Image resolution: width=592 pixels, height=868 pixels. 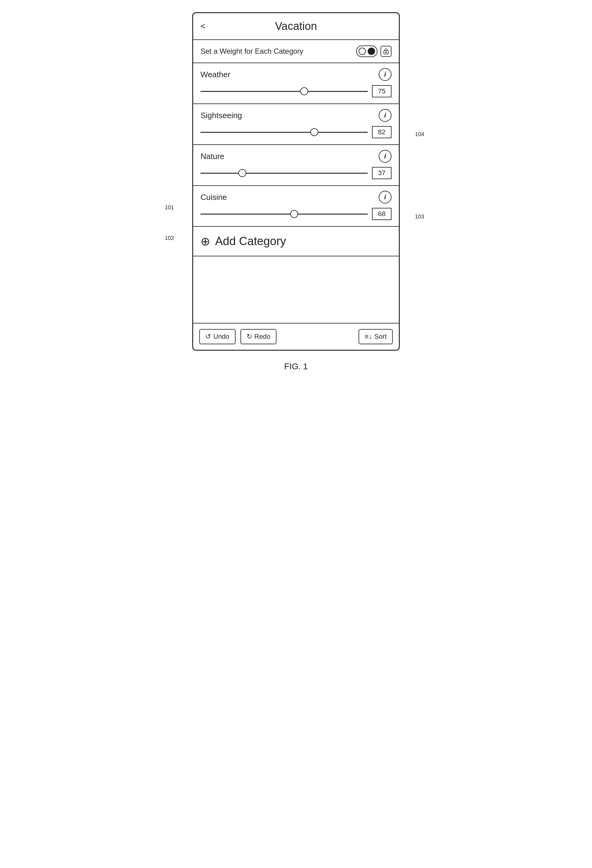 What do you see at coordinates (242, 173) in the screenshot?
I see `slider-thumb-nature` at bounding box center [242, 173].